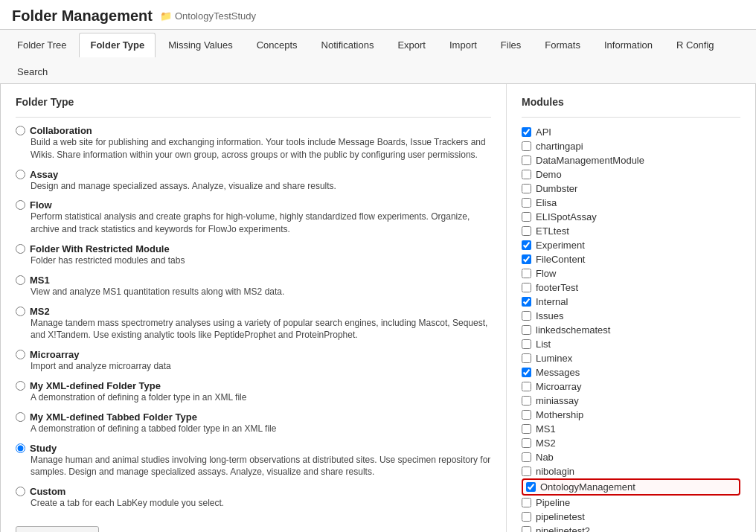 The image size is (756, 532). I want to click on folder-type-description: A demonstration of defining a tabbed fol…, so click(260, 429).